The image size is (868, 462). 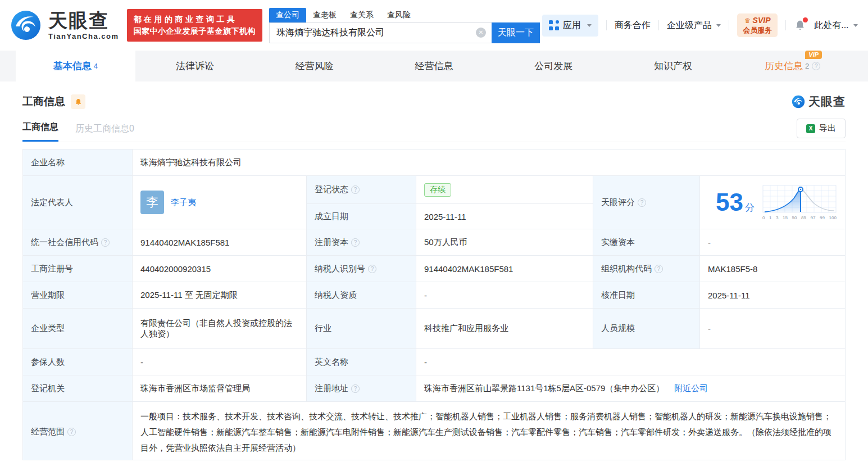 I want to click on status-date-subgrid: 登记状态 ? 存续 成立日期 2025-11-11, so click(x=450, y=202).